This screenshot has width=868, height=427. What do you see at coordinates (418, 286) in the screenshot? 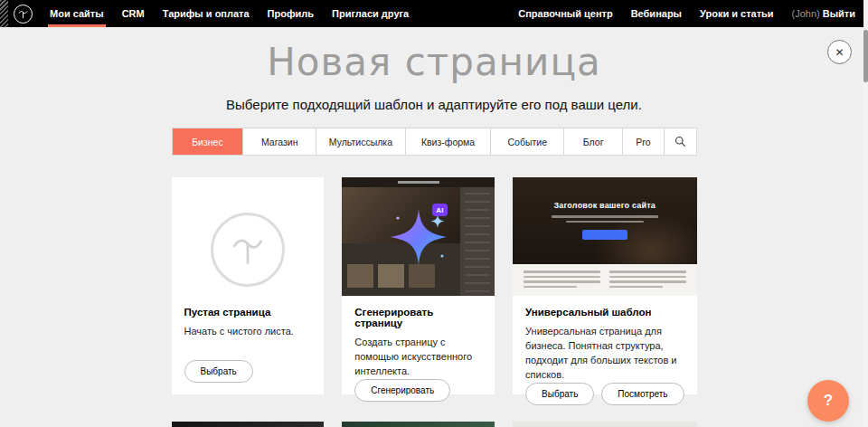
I see `template-card-ai-generate: AI Сгенерировать страницу Создать страни…` at bounding box center [418, 286].